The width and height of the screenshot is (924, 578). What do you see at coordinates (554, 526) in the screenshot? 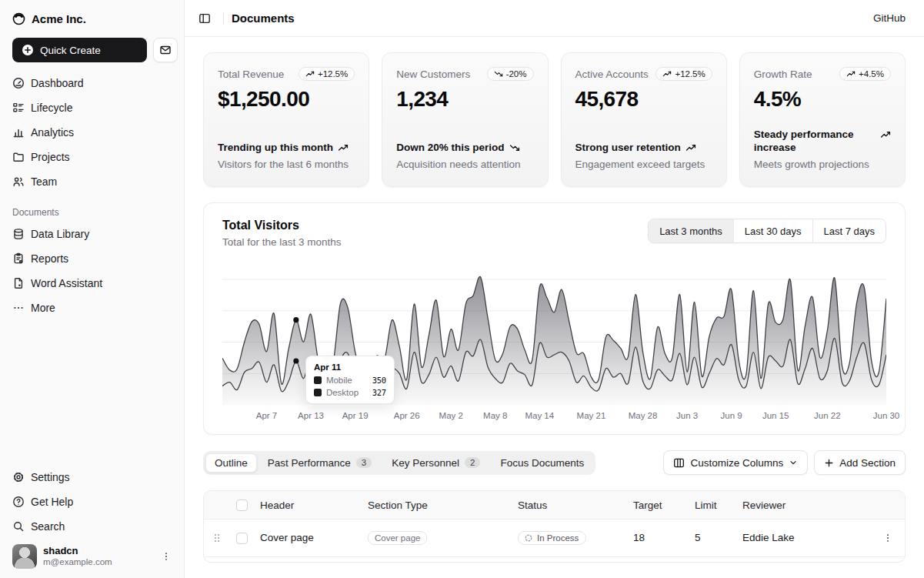
I see `sections-table: Header Section Type Status Target Limit …` at bounding box center [554, 526].